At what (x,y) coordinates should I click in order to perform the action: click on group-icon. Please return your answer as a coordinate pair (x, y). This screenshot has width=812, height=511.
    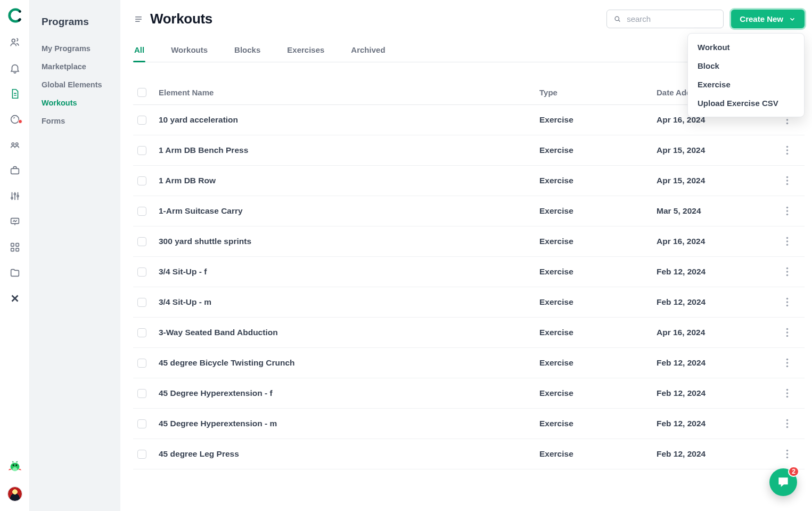
    Looking at the image, I should click on (15, 145).